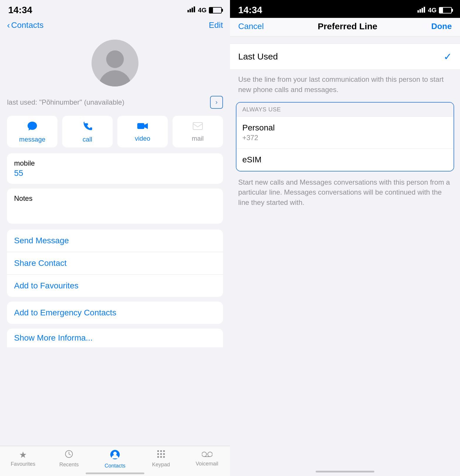 The image size is (460, 476). I want to click on status-bar-left: 14:34 4G, so click(115, 9).